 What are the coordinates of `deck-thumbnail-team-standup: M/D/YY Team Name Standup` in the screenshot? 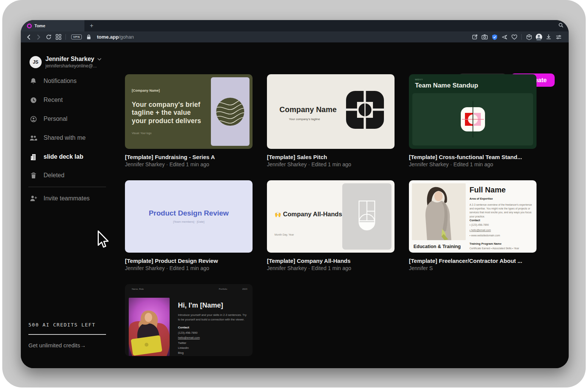 It's located at (473, 111).